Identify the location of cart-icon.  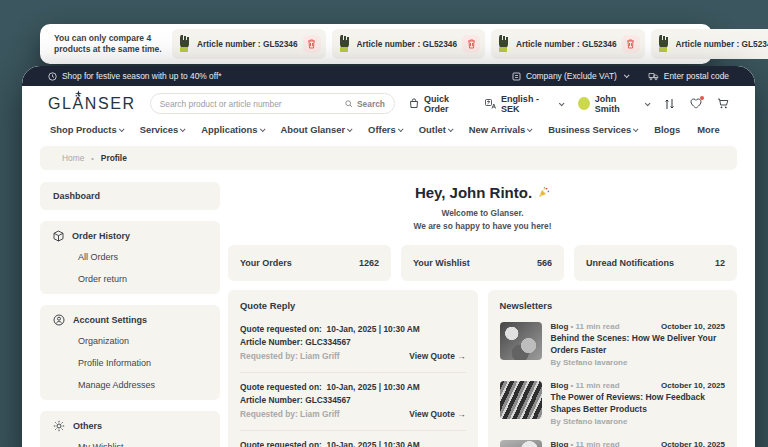
(723, 104).